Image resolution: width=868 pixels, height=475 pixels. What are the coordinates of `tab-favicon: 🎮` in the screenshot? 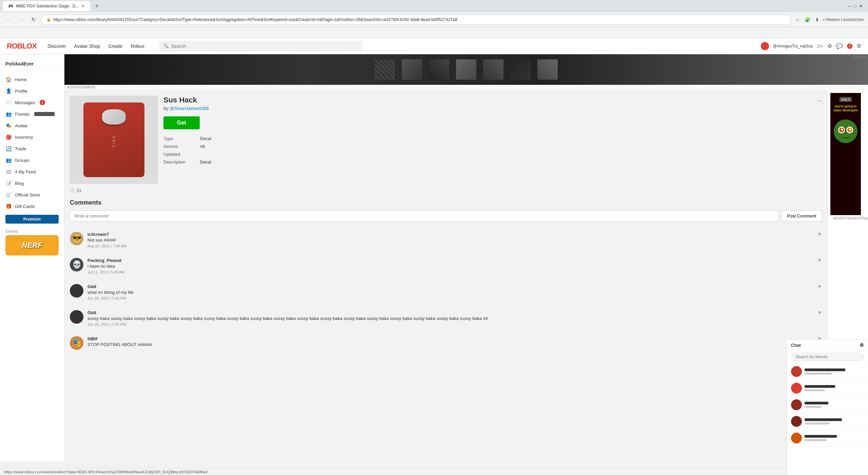 It's located at (11, 6).